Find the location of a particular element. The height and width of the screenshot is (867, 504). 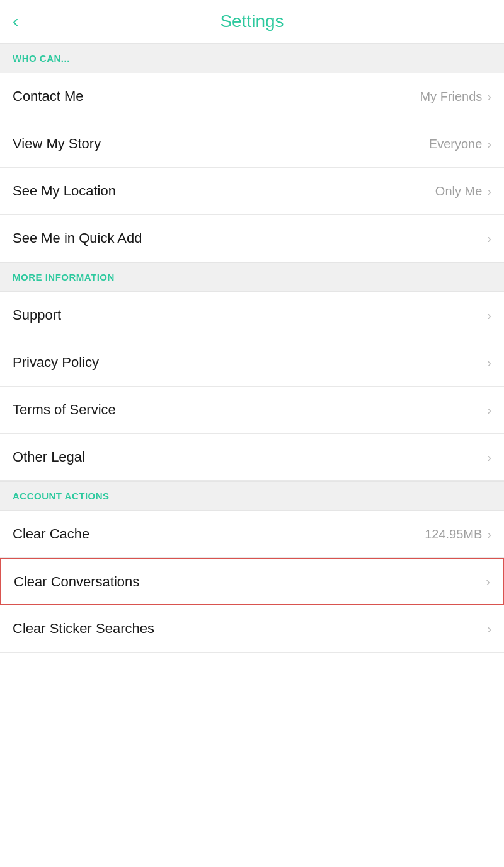

item-label-clear-cache: Clear Cache is located at coordinates (51, 534).